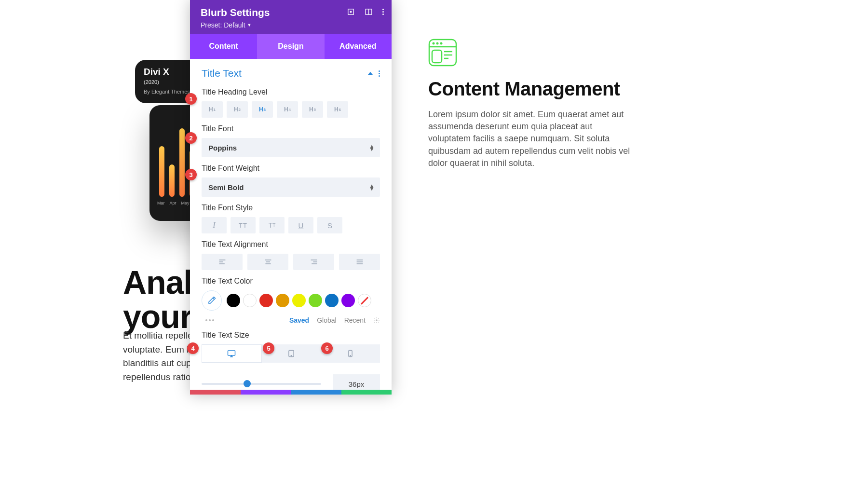 The width and height of the screenshot is (868, 491). Describe the element at coordinates (287, 109) in the screenshot. I see `heading-h4: H4` at that location.